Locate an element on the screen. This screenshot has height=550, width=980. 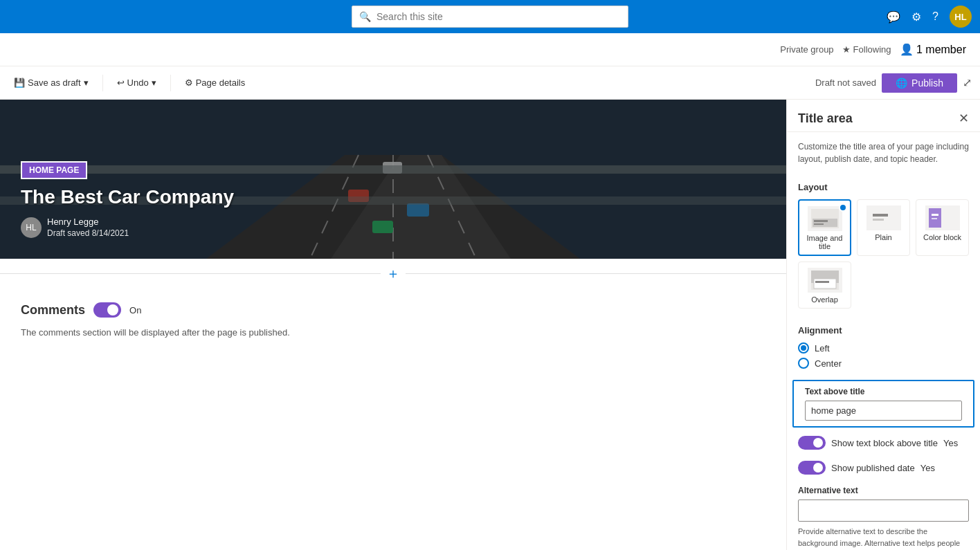
layout-label-overlap: Overlap is located at coordinates (825, 300).